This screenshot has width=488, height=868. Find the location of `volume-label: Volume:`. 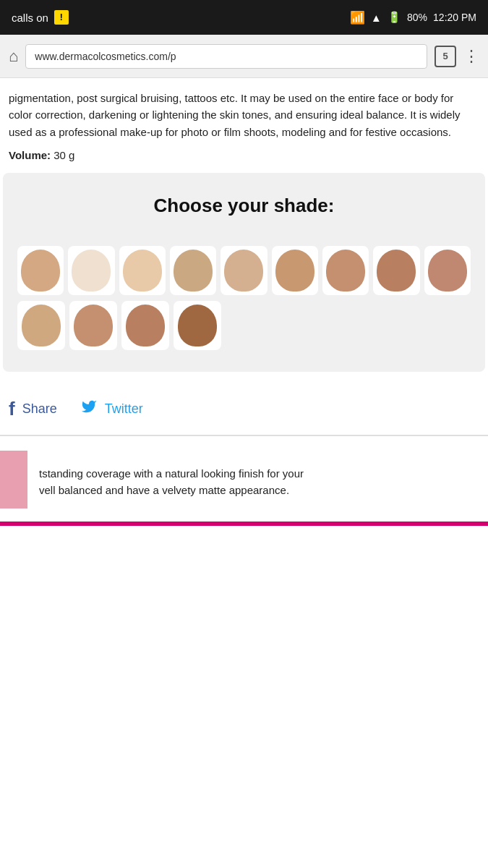

volume-label: Volume: is located at coordinates (30, 155).